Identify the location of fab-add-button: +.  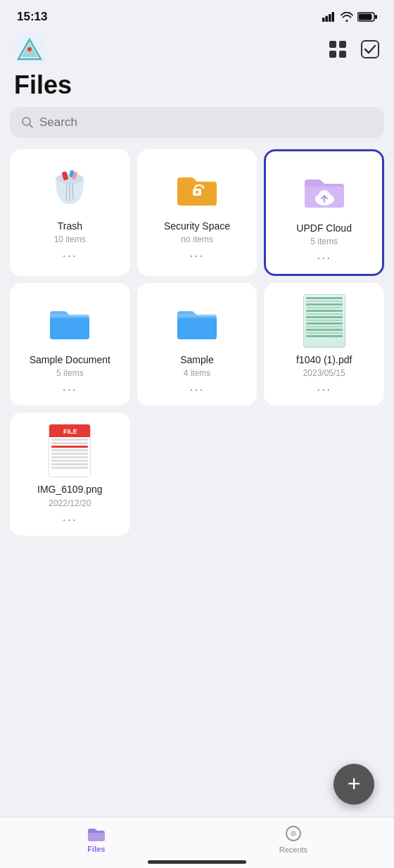
(354, 784).